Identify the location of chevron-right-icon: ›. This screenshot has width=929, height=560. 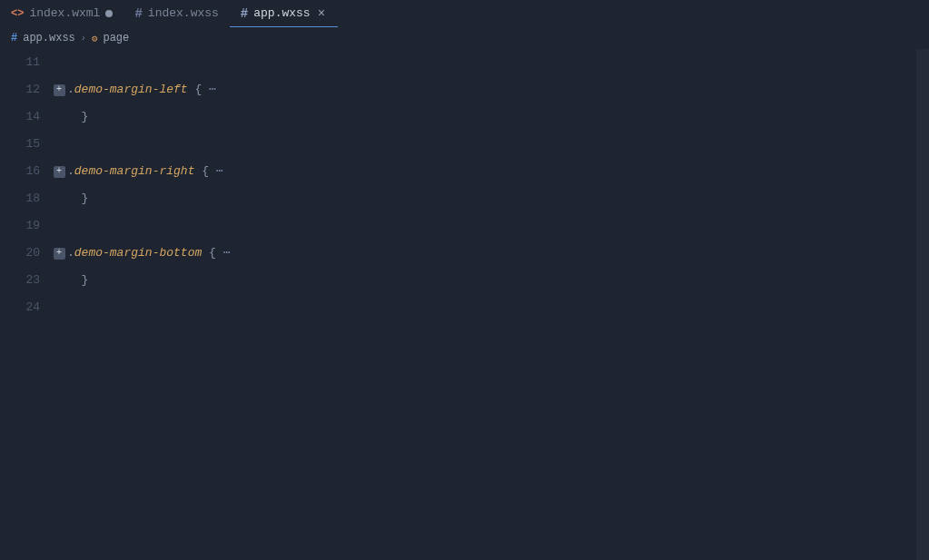
(84, 38).